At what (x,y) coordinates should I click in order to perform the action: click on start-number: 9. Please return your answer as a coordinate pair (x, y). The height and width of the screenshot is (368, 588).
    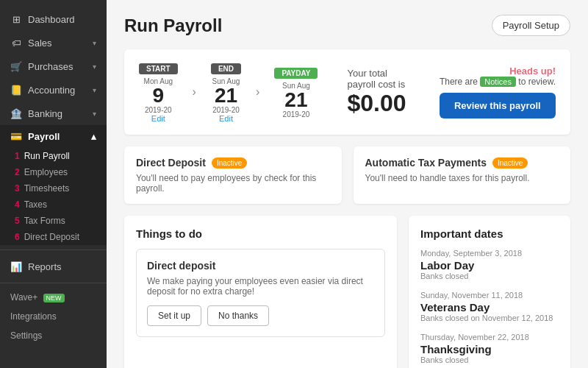
    Looking at the image, I should click on (159, 96).